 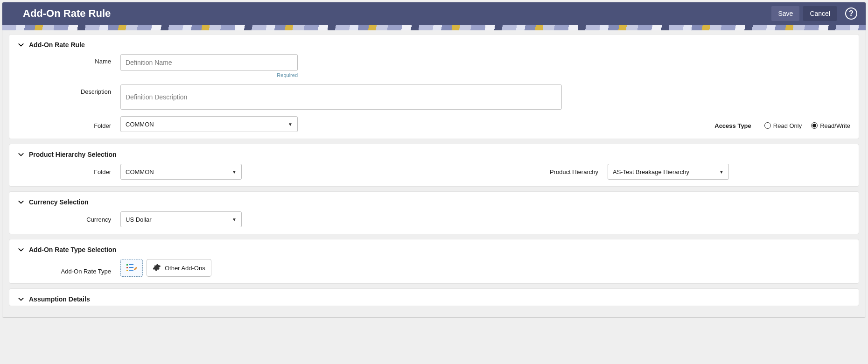 What do you see at coordinates (783, 126) in the screenshot?
I see `radio-read-only: Read Only` at bounding box center [783, 126].